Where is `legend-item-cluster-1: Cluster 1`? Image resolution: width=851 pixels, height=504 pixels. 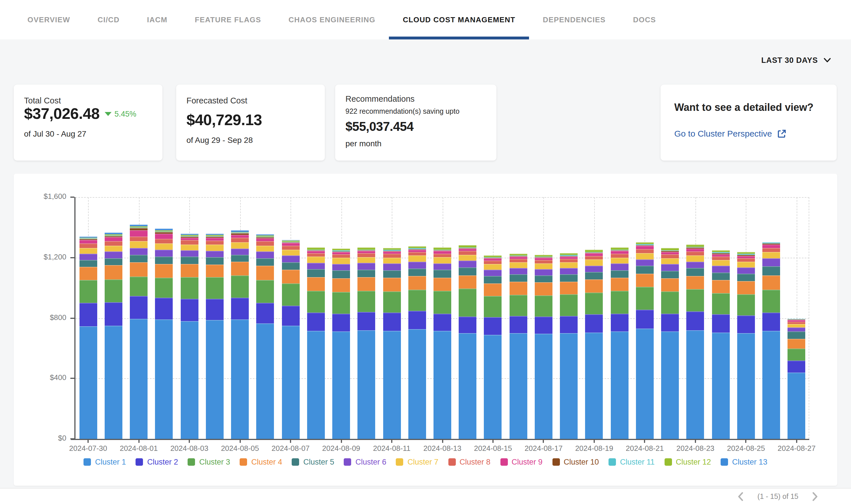
legend-item-cluster-1: Cluster 1 is located at coordinates (105, 462).